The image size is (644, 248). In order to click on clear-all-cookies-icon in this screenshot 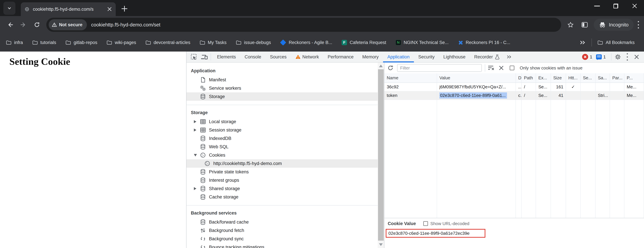, I will do `click(491, 68)`.